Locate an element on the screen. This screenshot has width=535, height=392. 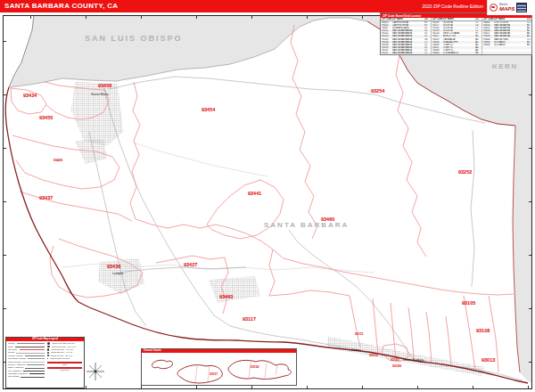
grid-locator-cell is located at coordinates (530, 53).